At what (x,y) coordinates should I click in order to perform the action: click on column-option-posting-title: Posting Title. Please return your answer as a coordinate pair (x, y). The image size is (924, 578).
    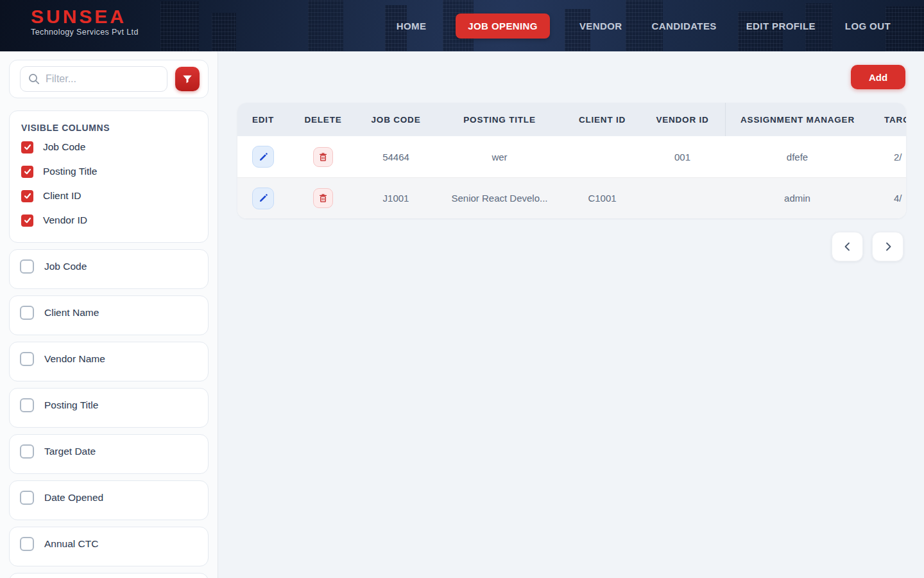
    Looking at the image, I should click on (109, 408).